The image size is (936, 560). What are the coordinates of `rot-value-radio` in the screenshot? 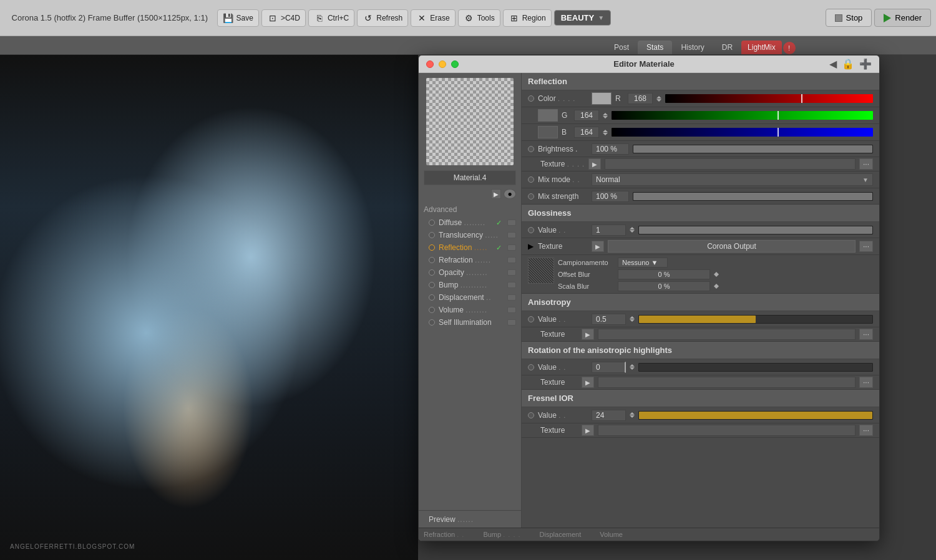 It's located at (531, 367).